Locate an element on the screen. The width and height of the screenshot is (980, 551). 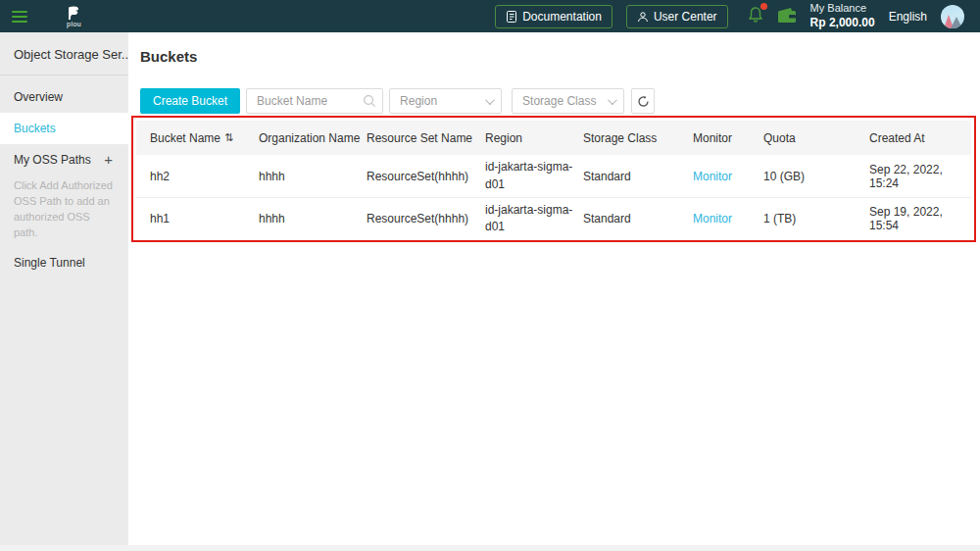
column-header-organization-name: Organization Name is located at coordinates (313, 138).